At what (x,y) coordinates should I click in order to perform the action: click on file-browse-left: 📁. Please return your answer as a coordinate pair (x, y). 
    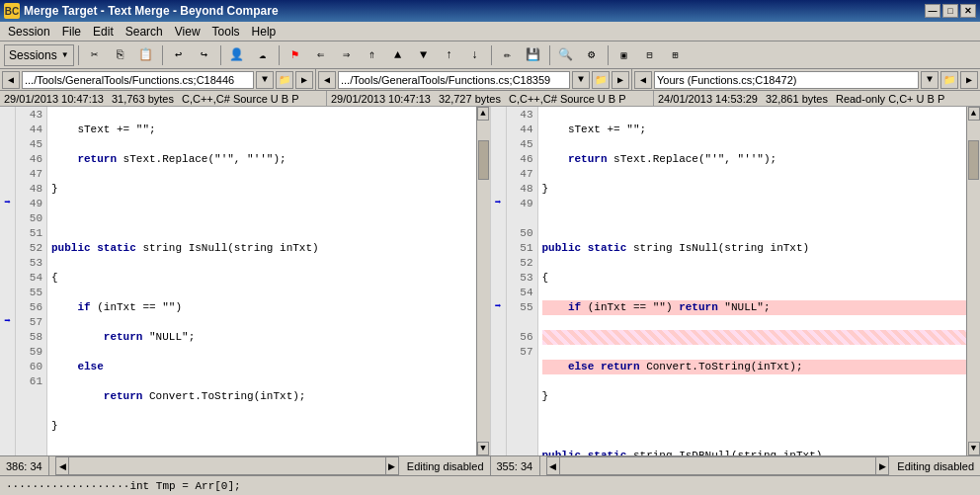
    Looking at the image, I should click on (285, 80).